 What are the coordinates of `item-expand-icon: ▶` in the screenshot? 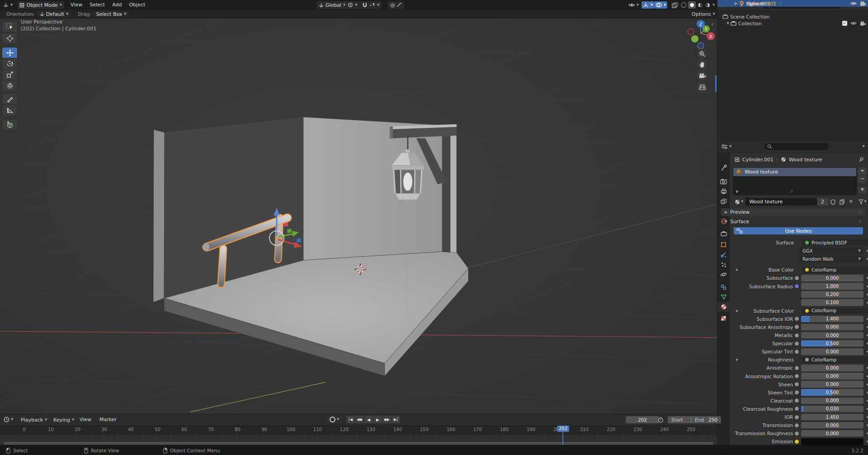 It's located at (736, 4).